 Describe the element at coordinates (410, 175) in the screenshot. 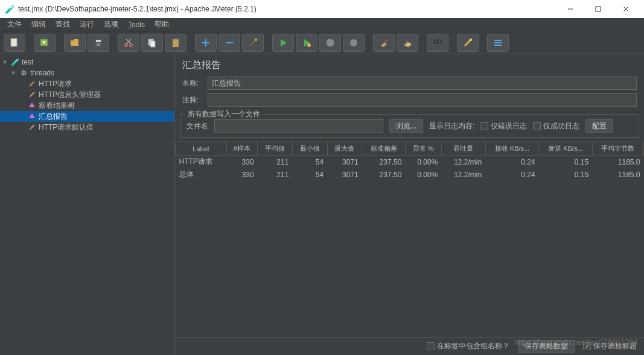

I see `table-row: 总体 330 211 54 3071 237.50 0.00% 12.2/min…` at that location.